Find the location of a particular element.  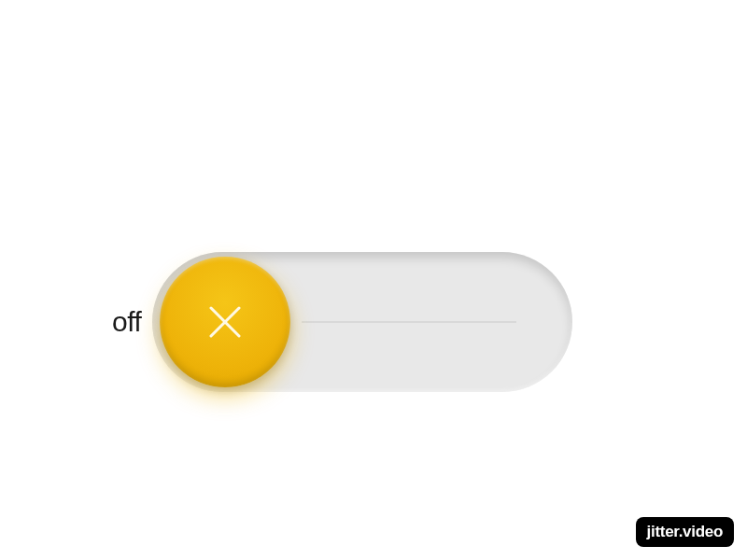

toggle-switch is located at coordinates (362, 322).